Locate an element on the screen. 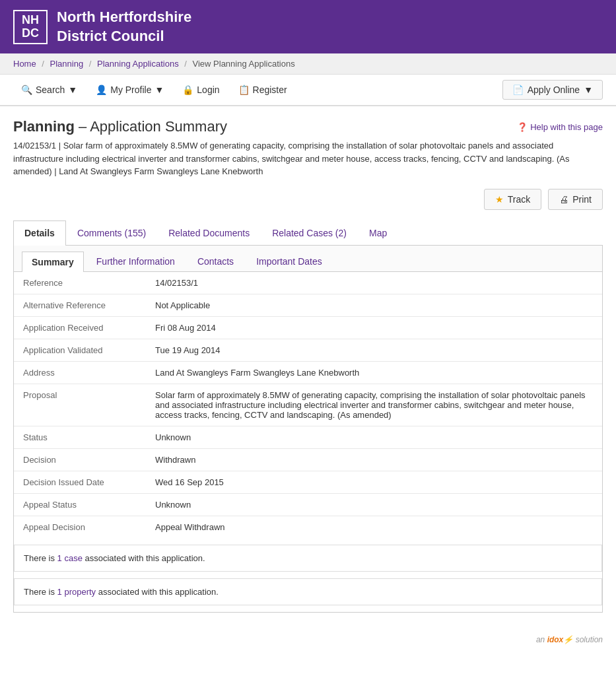  breadcrumb-current: View Planning Applications is located at coordinates (244, 63).